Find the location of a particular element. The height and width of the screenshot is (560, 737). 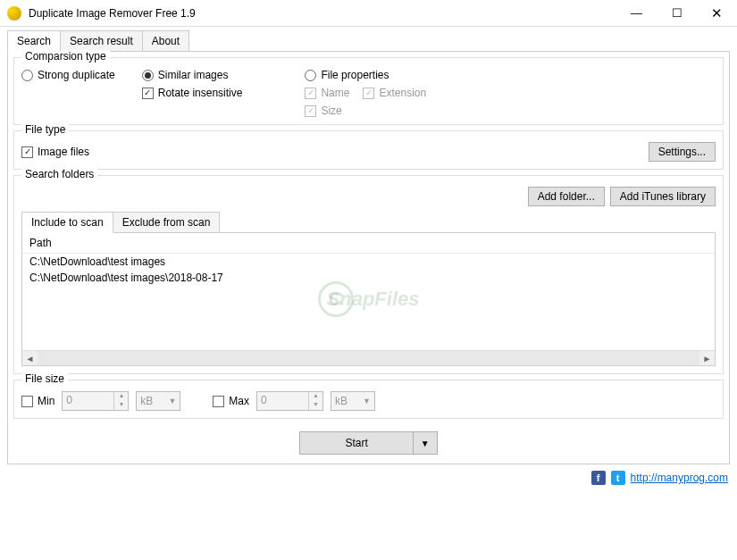

facebook-icon: f is located at coordinates (599, 478).